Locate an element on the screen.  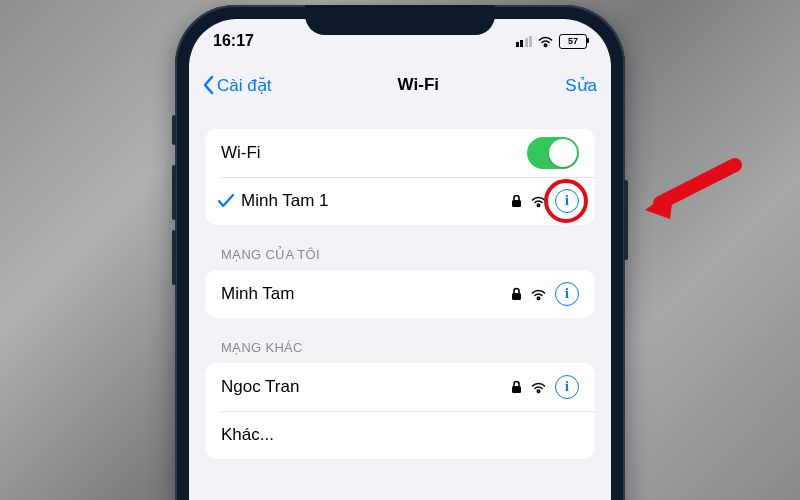
connected-network-row: Minh Tam 1 i is located at coordinates (400, 201).